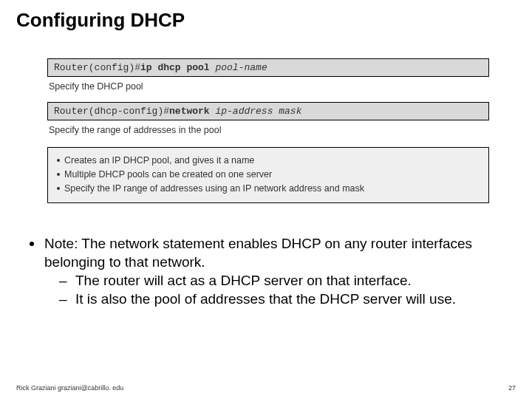  What do you see at coordinates (112, 111) in the screenshot?
I see `cmd-prompt: Router(dhcp-config)#` at bounding box center [112, 111].